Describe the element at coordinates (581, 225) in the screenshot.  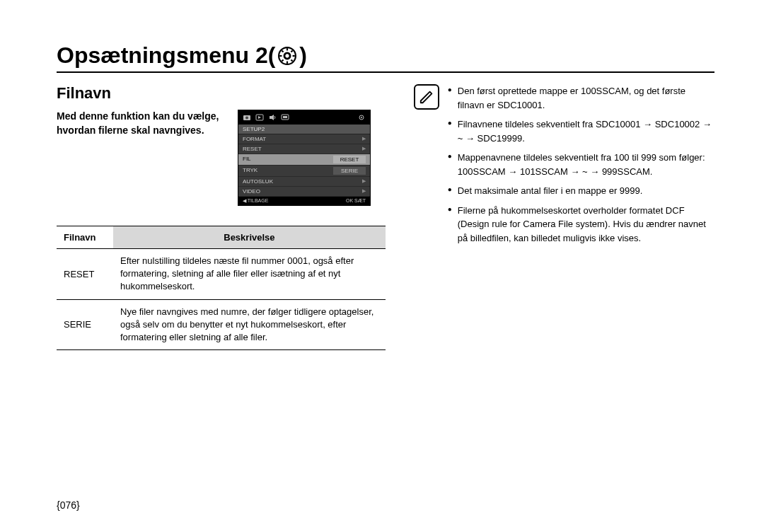
I see `note-item: Filerne på hukommelseskortet overholder …` at that location.